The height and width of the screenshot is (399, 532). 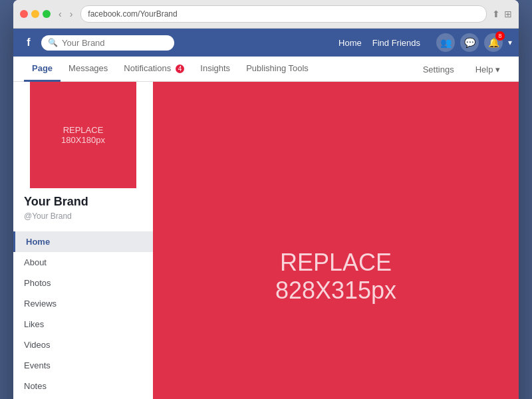 What do you see at coordinates (83, 242) in the screenshot?
I see `nav-item-home: Home` at bounding box center [83, 242].